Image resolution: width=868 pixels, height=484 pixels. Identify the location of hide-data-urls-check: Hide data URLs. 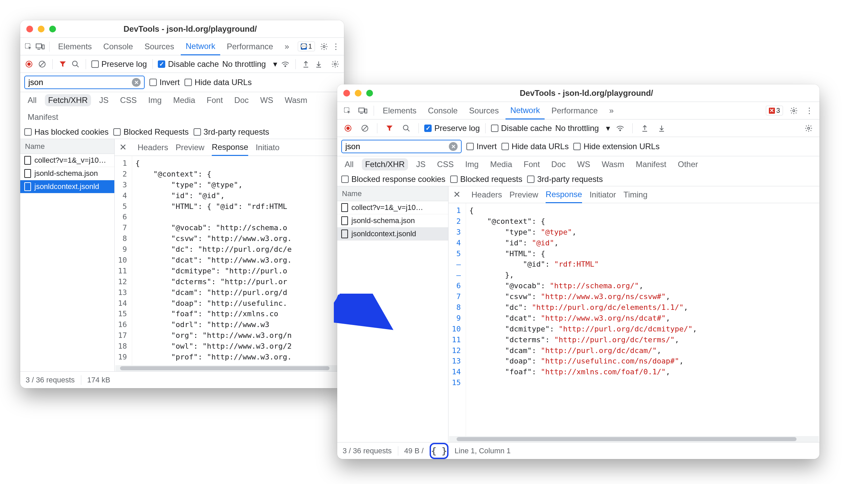
(218, 82).